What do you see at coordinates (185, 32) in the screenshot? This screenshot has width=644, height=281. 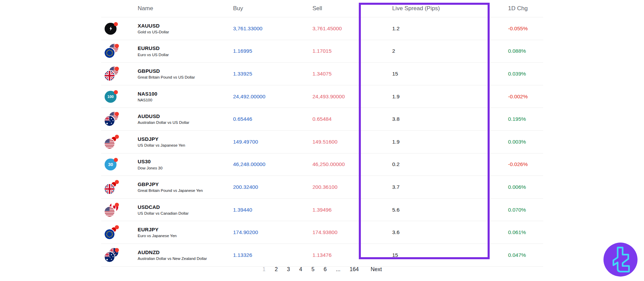 I see `instrument-description: Gold vs US-Dollar` at bounding box center [185, 32].